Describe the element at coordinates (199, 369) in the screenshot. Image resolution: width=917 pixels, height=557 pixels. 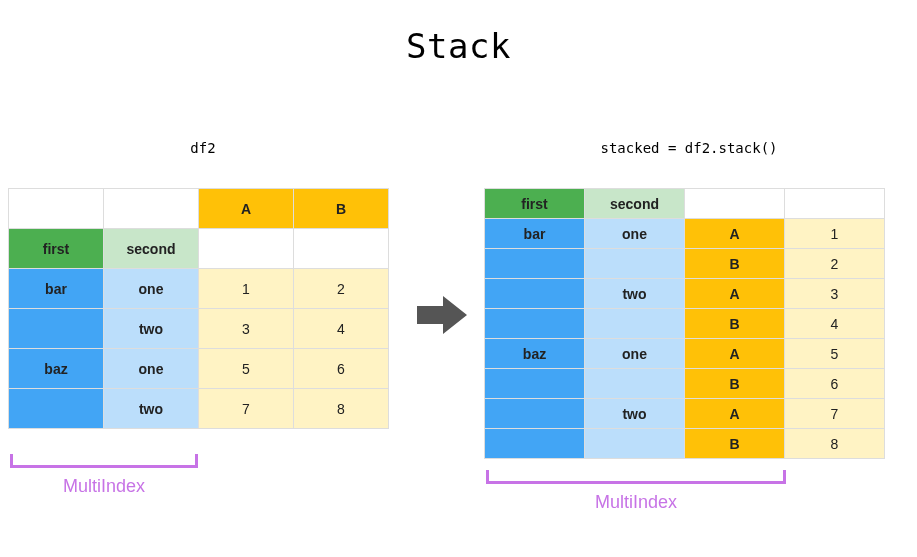
I see `table-row: baz one 5 6` at that location.